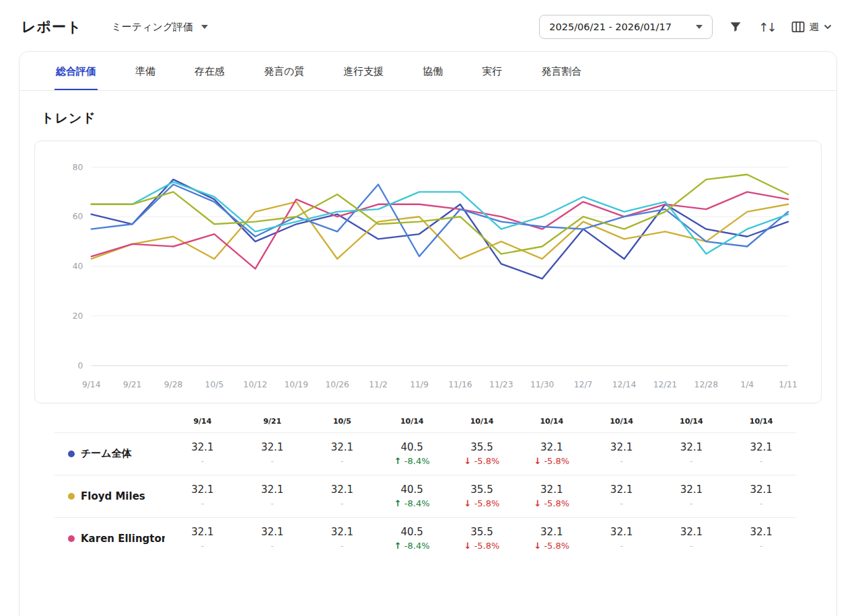 This screenshot has width=856, height=616. I want to click on columns-icon, so click(798, 27).